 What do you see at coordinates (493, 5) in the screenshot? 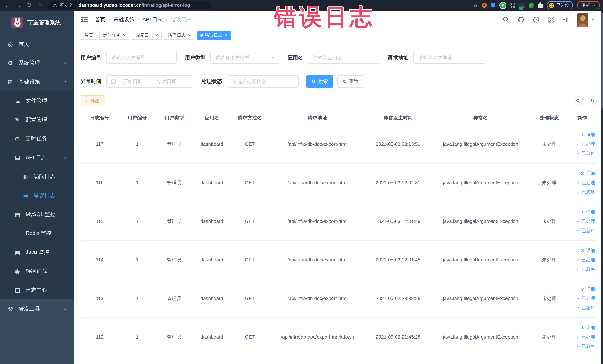
I see `extension-shield-icon` at bounding box center [493, 5].